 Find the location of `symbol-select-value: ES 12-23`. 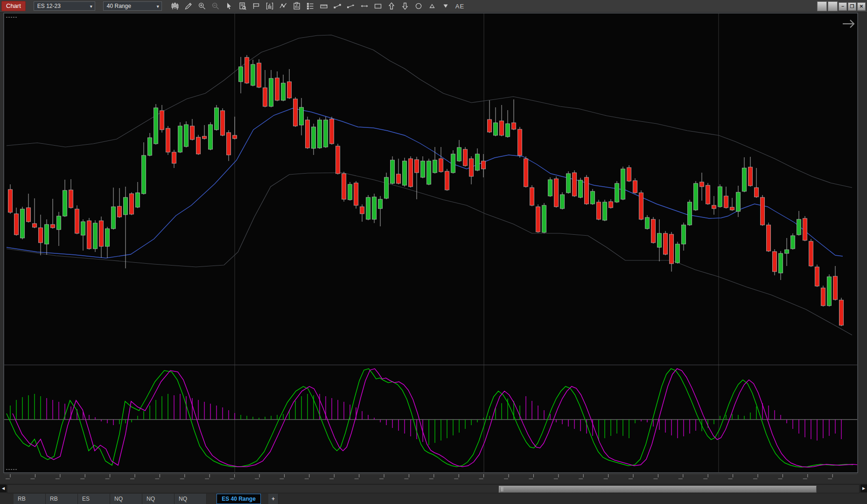

symbol-select-value: ES 12-23 is located at coordinates (49, 6).